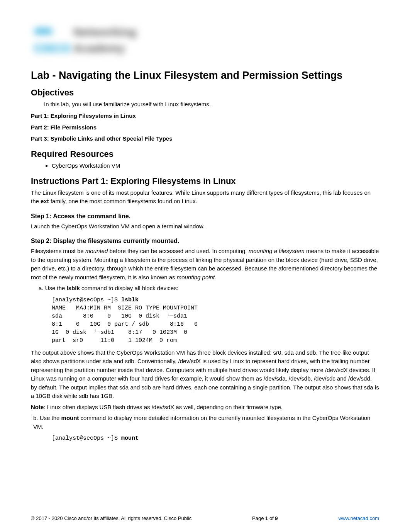 The width and height of the screenshot is (410, 532). What do you see at coordinates (73, 288) in the screenshot?
I see `lsblk-bold: lsblk` at bounding box center [73, 288].